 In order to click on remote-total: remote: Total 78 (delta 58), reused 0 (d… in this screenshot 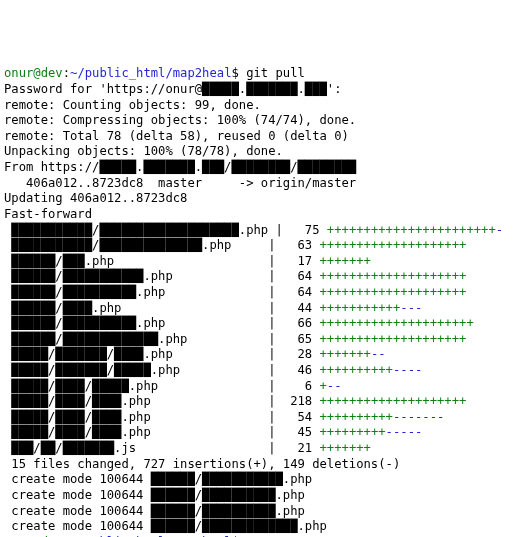, I will do `click(264, 137)`.